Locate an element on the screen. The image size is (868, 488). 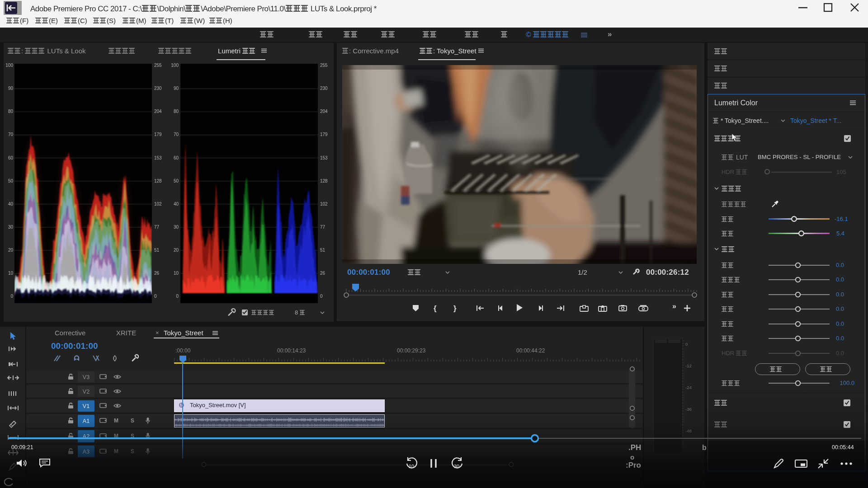
svg-text: 10 is located at coordinates (411, 466).